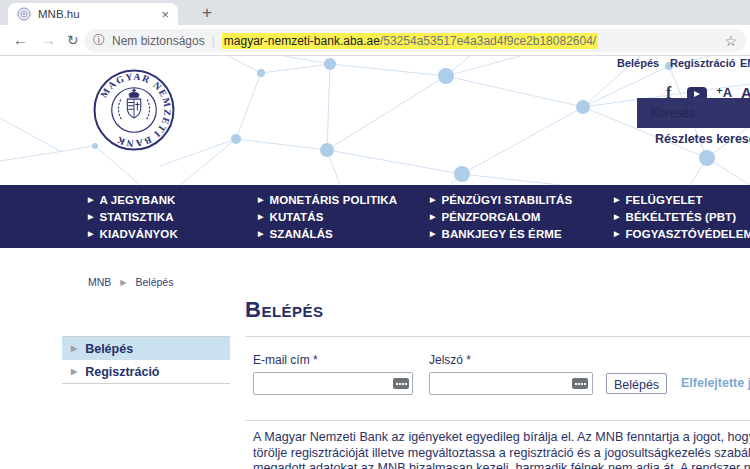 This screenshot has height=469, width=750. Describe the element at coordinates (502, 450) in the screenshot. I see `legal-paragraph: A Magyar Nemzeti Bank az igényeket egyed…` at that location.